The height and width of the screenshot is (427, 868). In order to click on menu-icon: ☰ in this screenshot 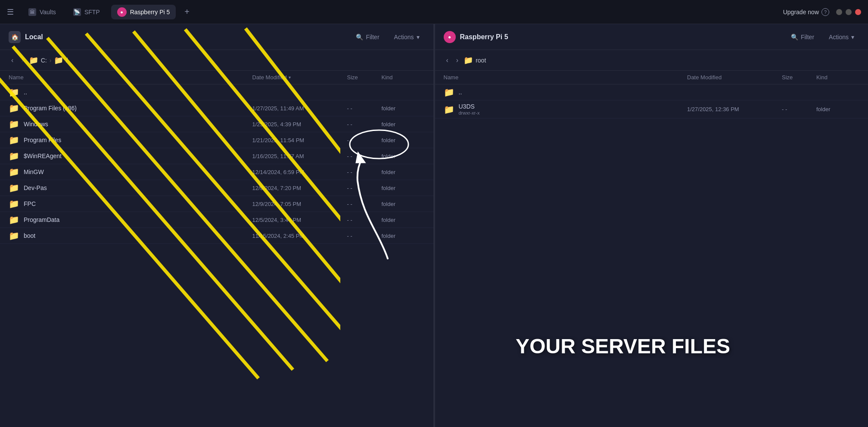, I will do `click(10, 12)`.